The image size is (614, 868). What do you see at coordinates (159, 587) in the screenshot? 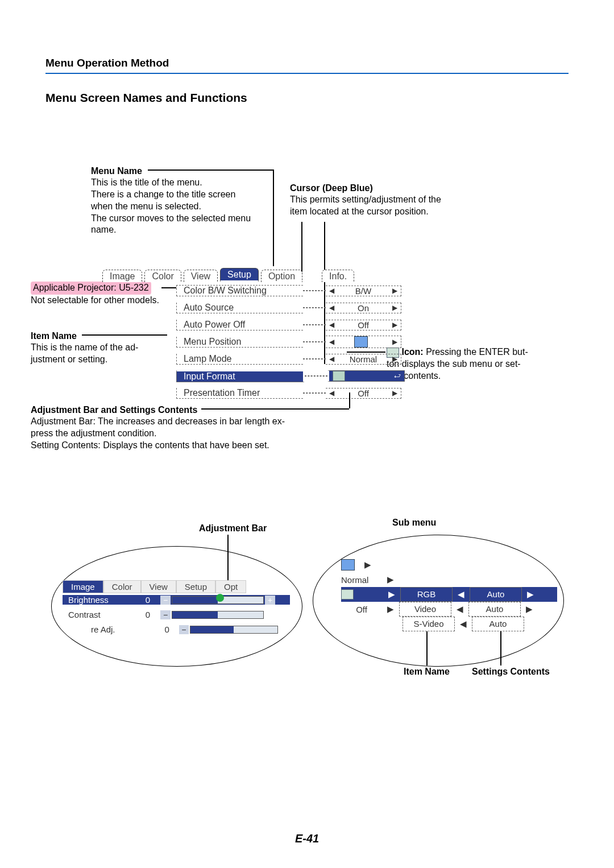
I see `tab2-view: View` at bounding box center [159, 587].